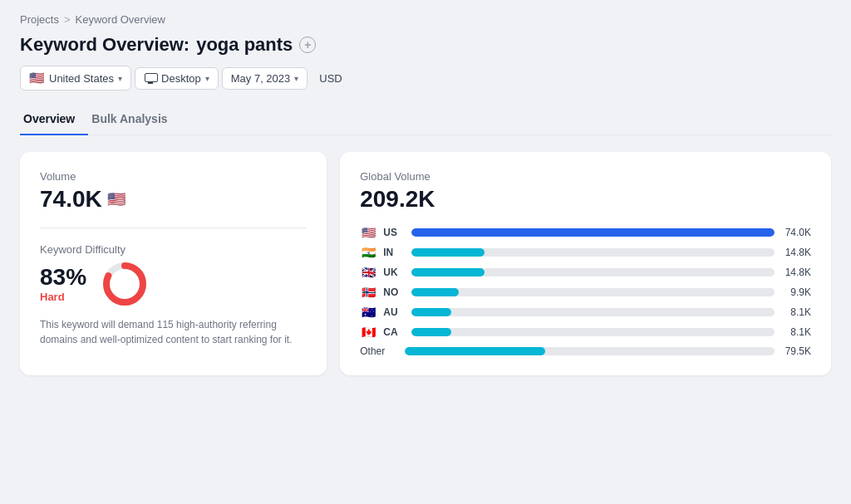  Describe the element at coordinates (173, 199) in the screenshot. I see `volume-value: 74.0K 🇺🇸` at that location.